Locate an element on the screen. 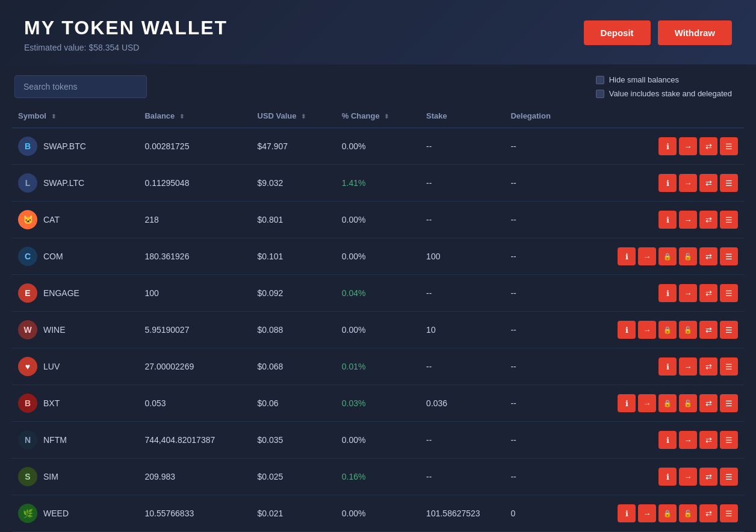  value-includes-label: Value includes stake and delegated is located at coordinates (671, 94).